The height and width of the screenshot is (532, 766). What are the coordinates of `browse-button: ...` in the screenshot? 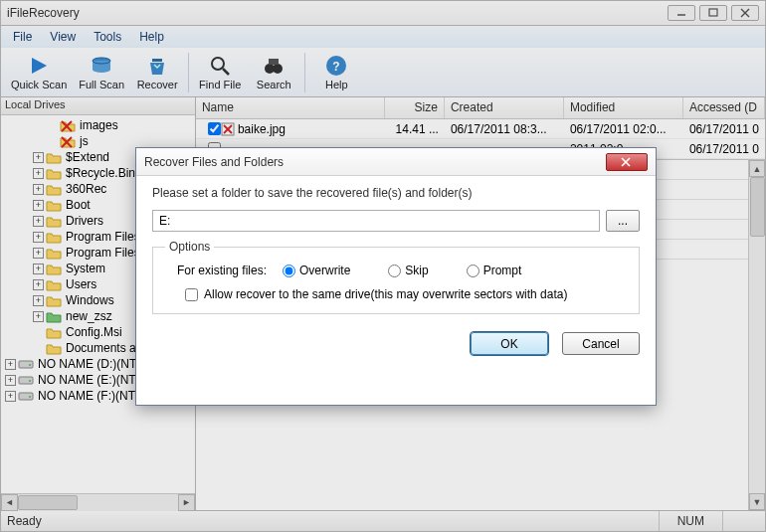 It's located at (623, 221).